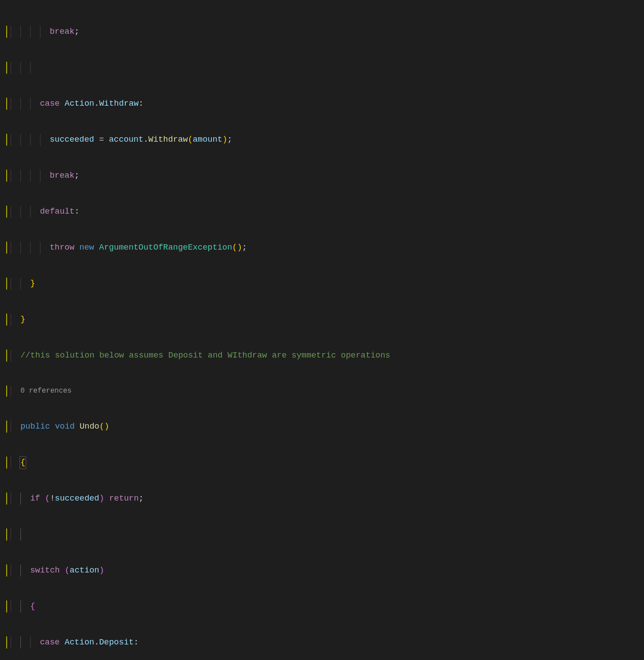  I want to click on code-line: switch (action), so click(325, 570).